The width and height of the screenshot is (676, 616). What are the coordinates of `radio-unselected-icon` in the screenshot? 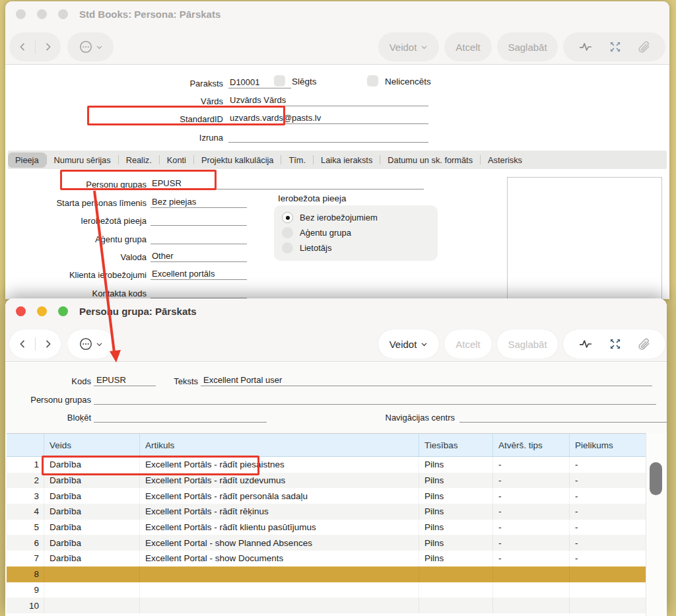 It's located at (288, 232).